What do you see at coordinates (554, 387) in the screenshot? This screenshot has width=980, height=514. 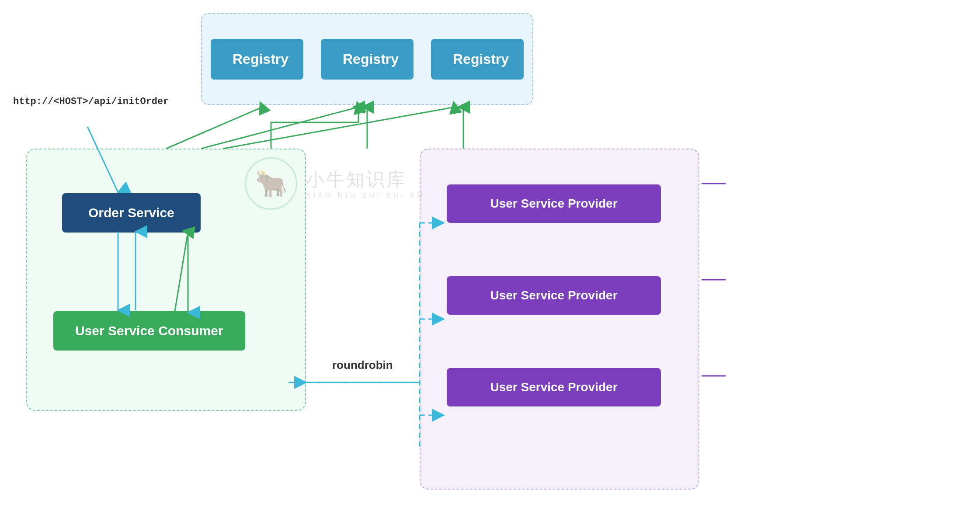 I see `provider-box-3: User Service Provider` at bounding box center [554, 387].